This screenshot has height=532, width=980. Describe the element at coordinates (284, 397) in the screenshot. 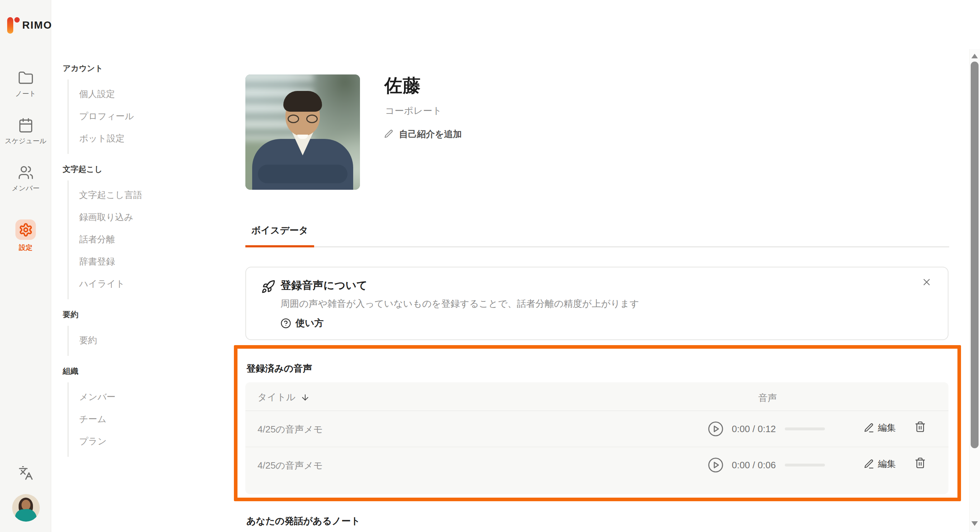

I see `column-header-title-sort: タイトル` at that location.